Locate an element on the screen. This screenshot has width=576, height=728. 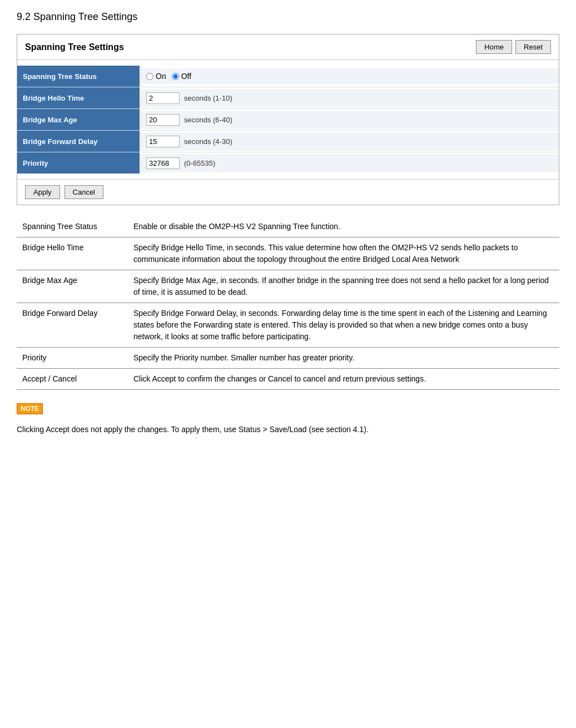
priority-label: Priority is located at coordinates (78, 163).